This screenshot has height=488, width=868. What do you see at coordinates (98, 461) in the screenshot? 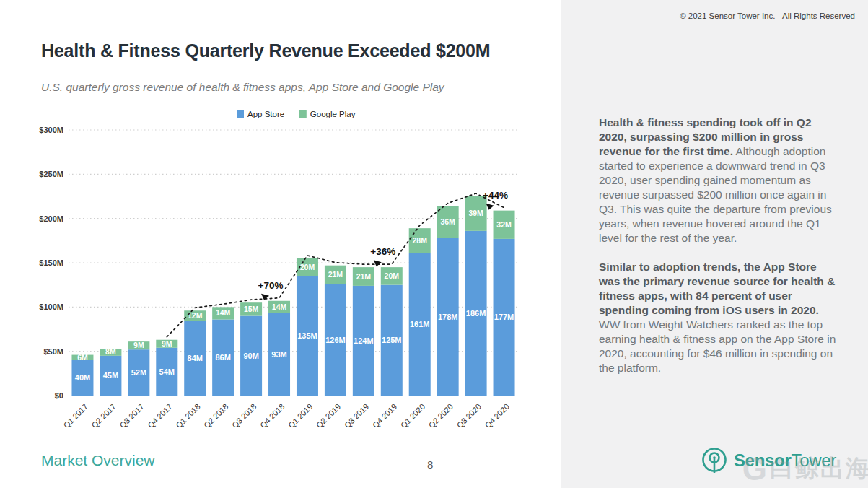
I see `section-label: Market Overview` at bounding box center [98, 461].